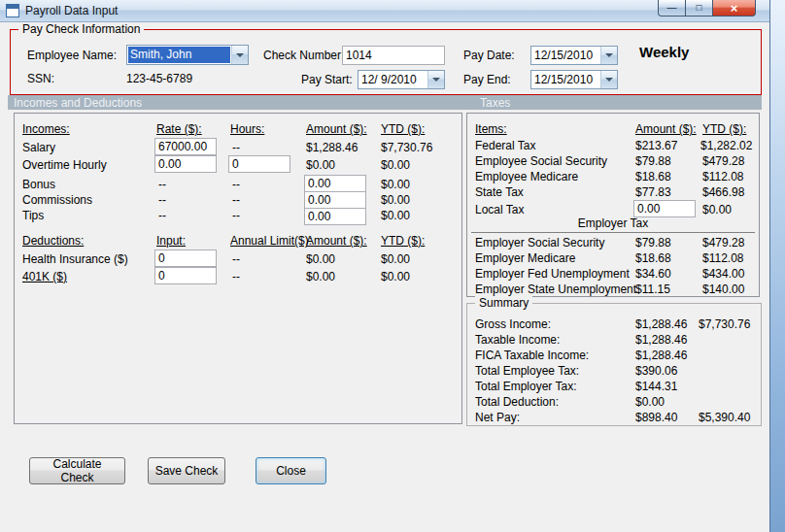 This screenshot has width=785, height=532. Describe the element at coordinates (186, 164) in the screenshot. I see `overtime-rate-input` at that location.